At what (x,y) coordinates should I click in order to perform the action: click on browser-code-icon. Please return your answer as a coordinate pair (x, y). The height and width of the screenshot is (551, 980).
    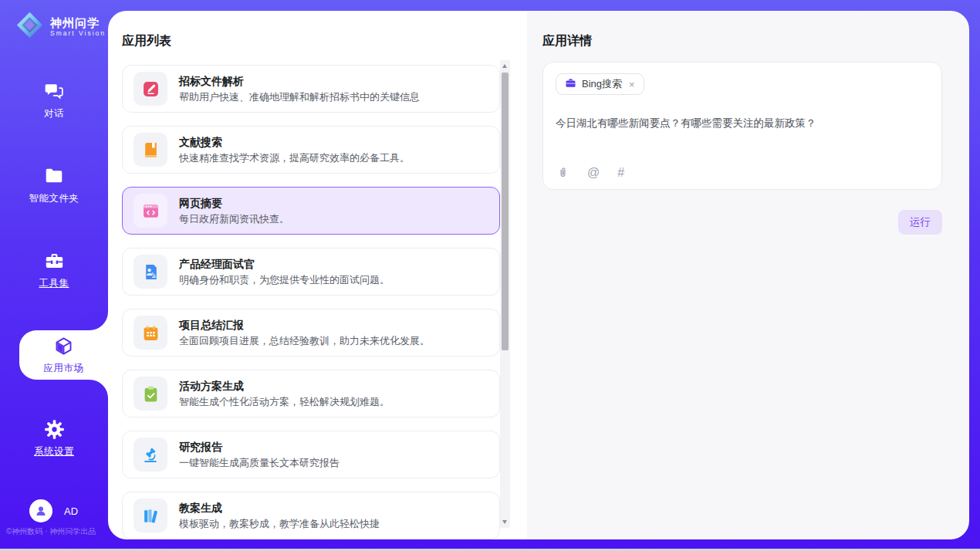
    Looking at the image, I should click on (150, 211).